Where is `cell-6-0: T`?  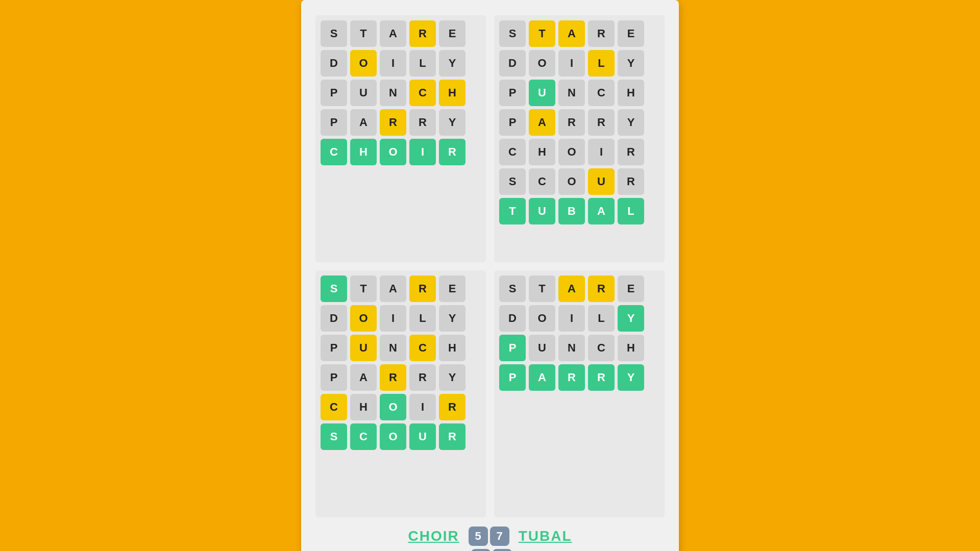
cell-6-0: T is located at coordinates (512, 211).